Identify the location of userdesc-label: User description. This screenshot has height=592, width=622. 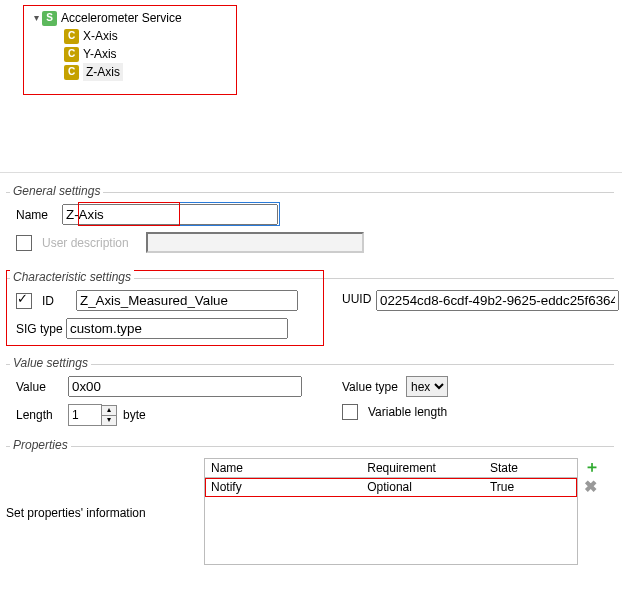
(94, 243).